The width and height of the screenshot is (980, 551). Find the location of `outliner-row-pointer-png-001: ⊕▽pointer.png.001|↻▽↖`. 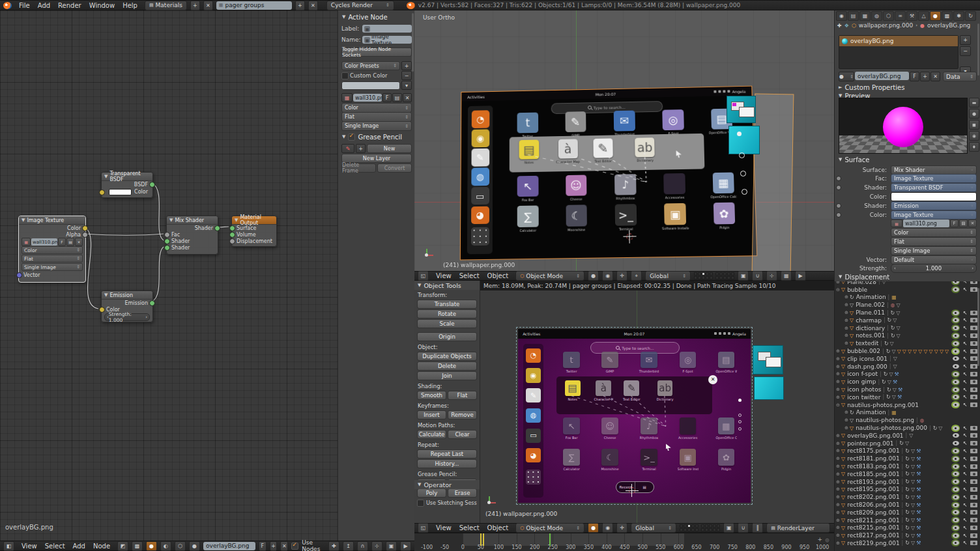

outliner-row-pointer-png-001: ⊕▽pointer.png.001|↻▽↖ is located at coordinates (907, 444).